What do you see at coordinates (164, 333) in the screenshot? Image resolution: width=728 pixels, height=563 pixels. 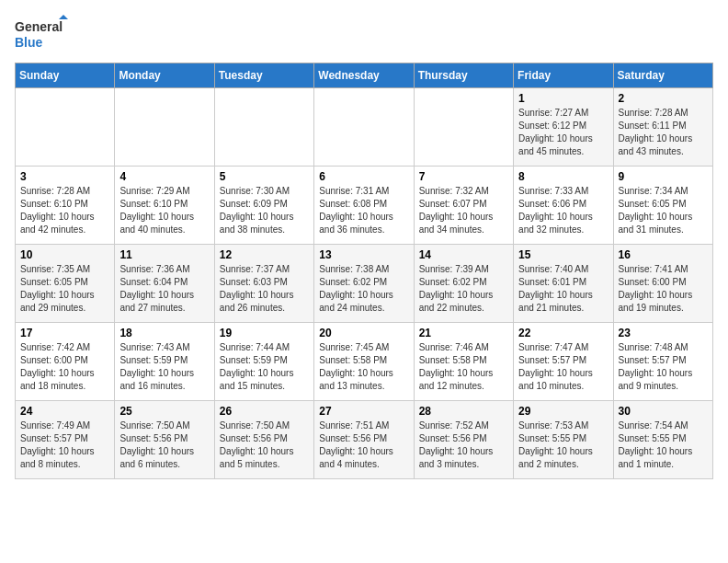 I see `day-number: 18` at bounding box center [164, 333].